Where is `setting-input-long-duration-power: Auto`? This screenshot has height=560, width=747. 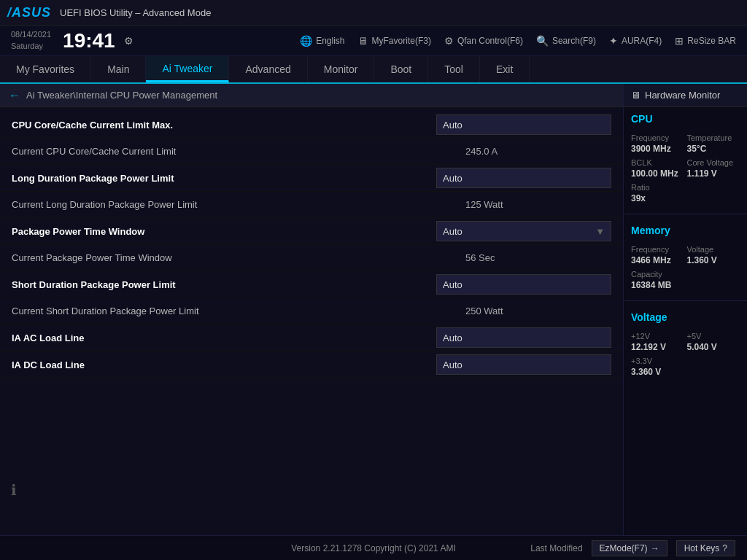
setting-input-long-duration-power: Auto is located at coordinates (524, 178).